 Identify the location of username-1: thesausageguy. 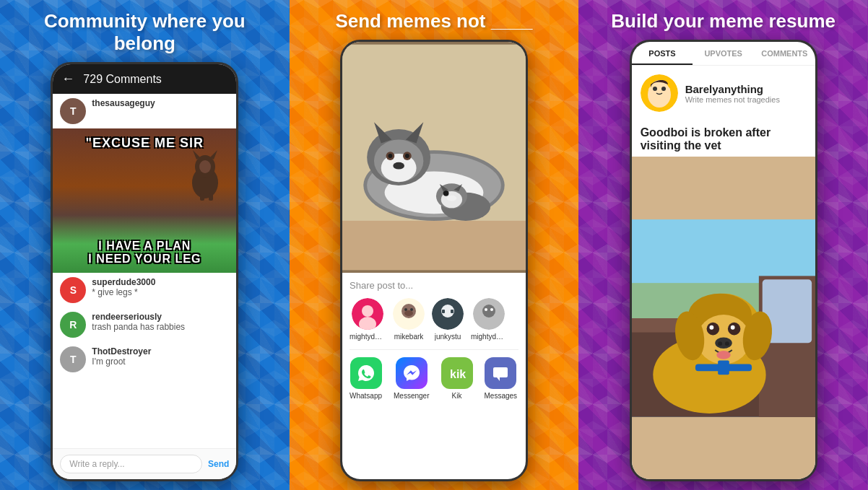
(160, 103).